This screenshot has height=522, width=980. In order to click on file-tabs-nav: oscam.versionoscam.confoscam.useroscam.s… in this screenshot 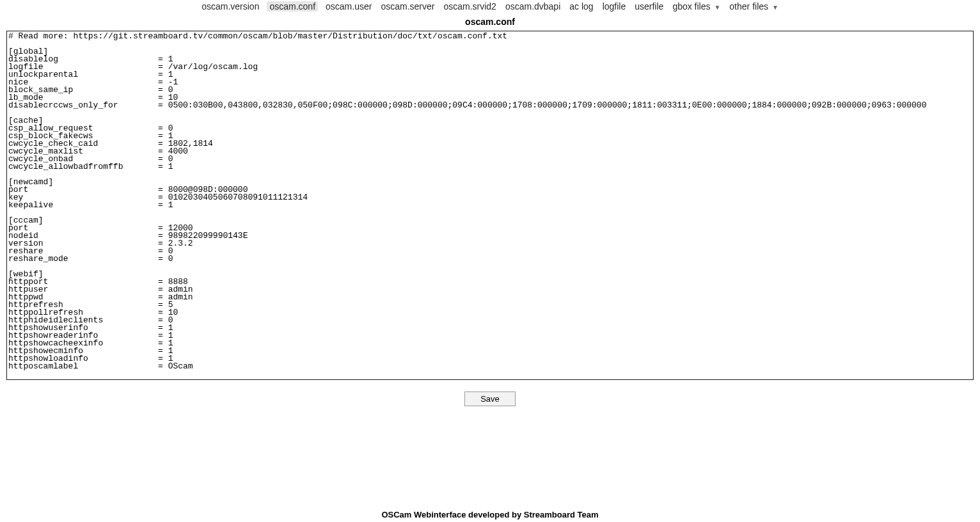, I will do `click(490, 6)`.